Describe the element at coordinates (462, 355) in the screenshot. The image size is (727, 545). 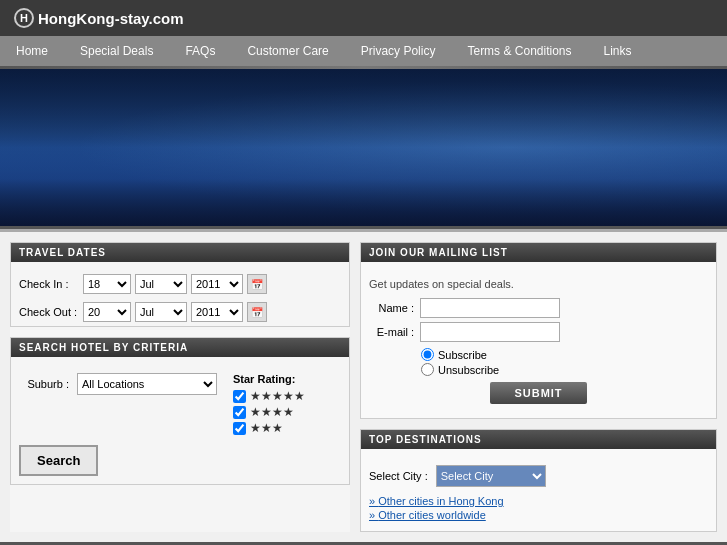
I see `subscribe-label: Subscribe` at that location.